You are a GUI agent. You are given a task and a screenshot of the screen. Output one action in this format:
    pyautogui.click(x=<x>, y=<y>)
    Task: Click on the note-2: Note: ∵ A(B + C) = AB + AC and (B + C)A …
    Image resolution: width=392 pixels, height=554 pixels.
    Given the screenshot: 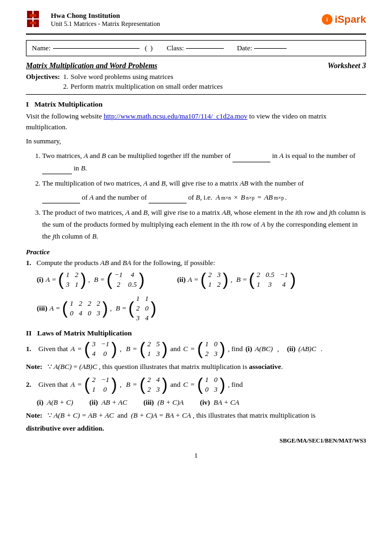 What is the action you would take?
    pyautogui.click(x=196, y=416)
    